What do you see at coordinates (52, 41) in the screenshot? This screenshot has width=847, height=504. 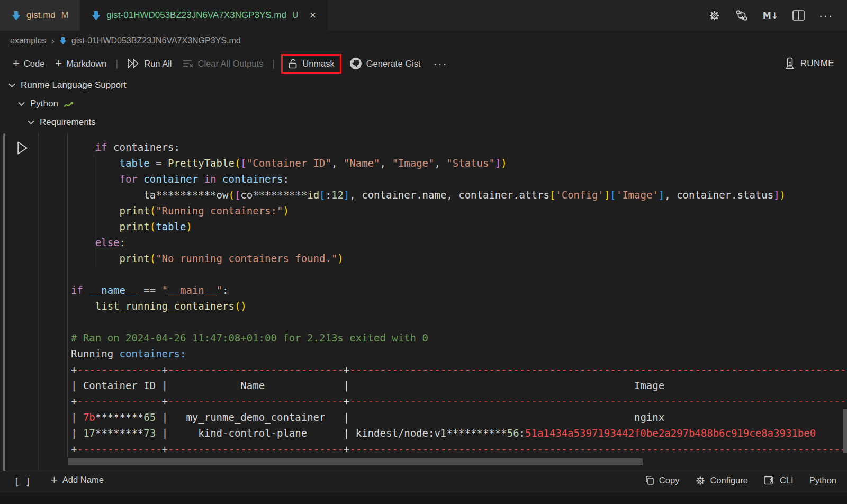 I see `chevron-right-icon: ›` at bounding box center [52, 41].